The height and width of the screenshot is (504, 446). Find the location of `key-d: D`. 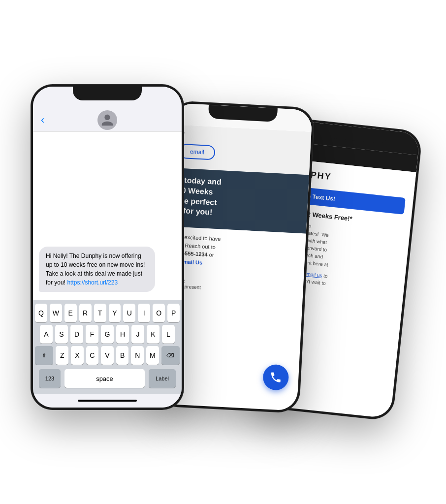

key-d: D is located at coordinates (77, 334).